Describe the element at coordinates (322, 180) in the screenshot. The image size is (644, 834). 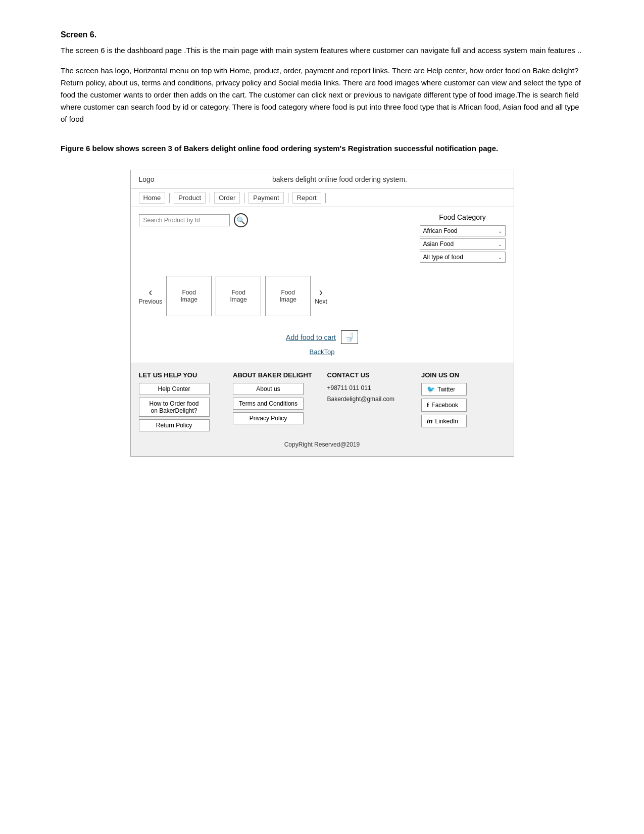
I see `header: Logo bakers delight online food ordering…` at that location.